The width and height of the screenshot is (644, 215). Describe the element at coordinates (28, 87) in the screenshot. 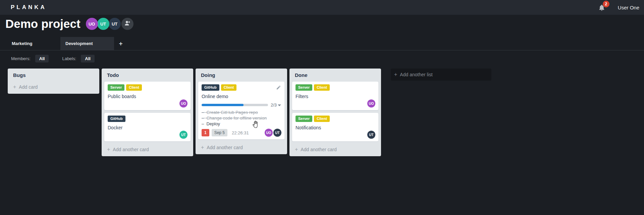

I see `add-card-label: Add card` at that location.